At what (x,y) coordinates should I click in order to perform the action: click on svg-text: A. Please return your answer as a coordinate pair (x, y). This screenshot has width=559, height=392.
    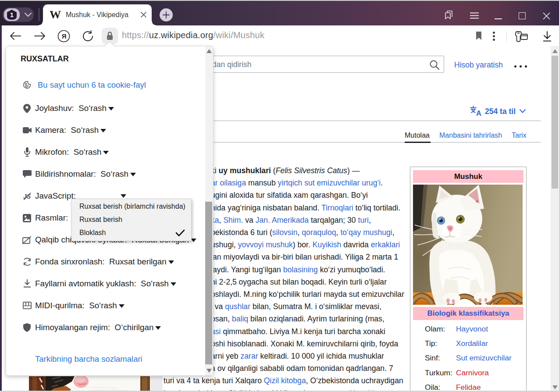
    Looking at the image, I should click on (479, 113).